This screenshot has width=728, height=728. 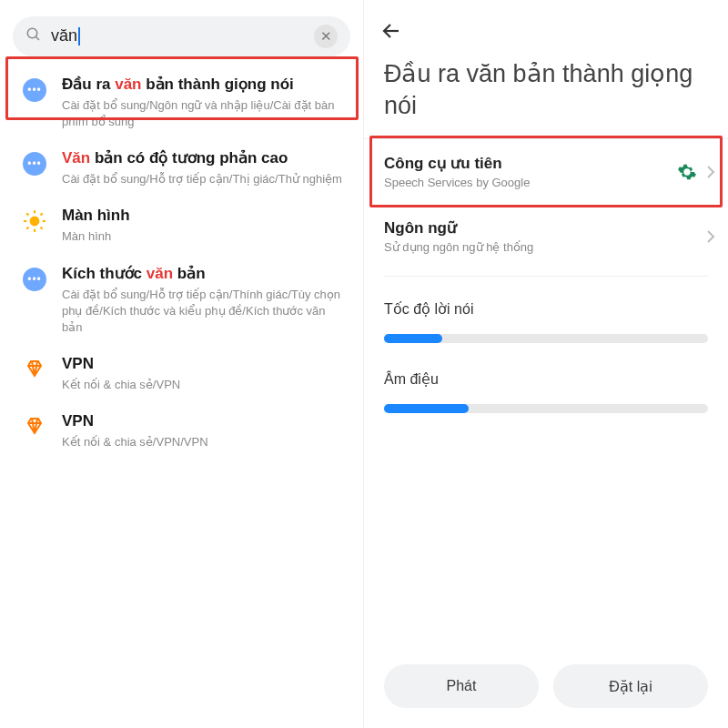 What do you see at coordinates (182, 373) in the screenshot?
I see `search-result-item: VPNKết nối & chia sẻ/VPN` at bounding box center [182, 373].